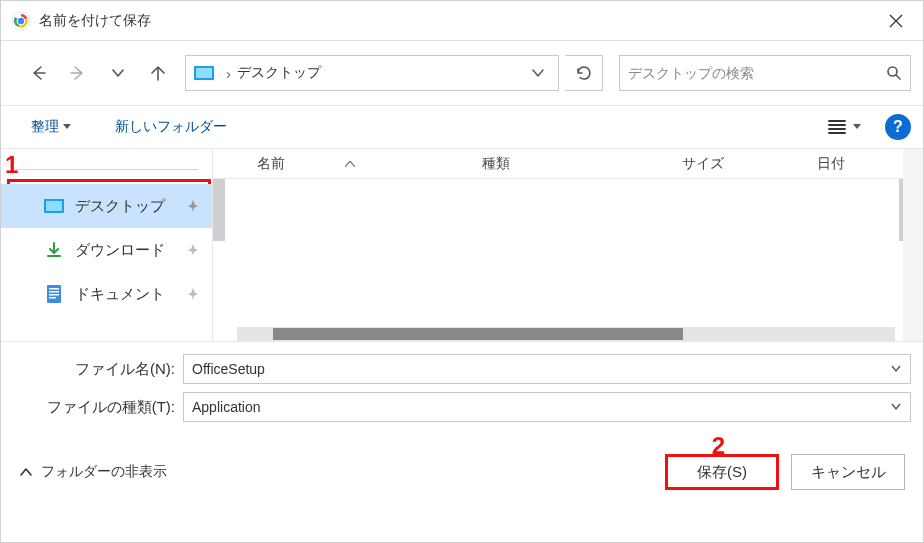 This screenshot has height=543, width=924. What do you see at coordinates (45, 127) in the screenshot?
I see `organize-label: 整理` at bounding box center [45, 127].